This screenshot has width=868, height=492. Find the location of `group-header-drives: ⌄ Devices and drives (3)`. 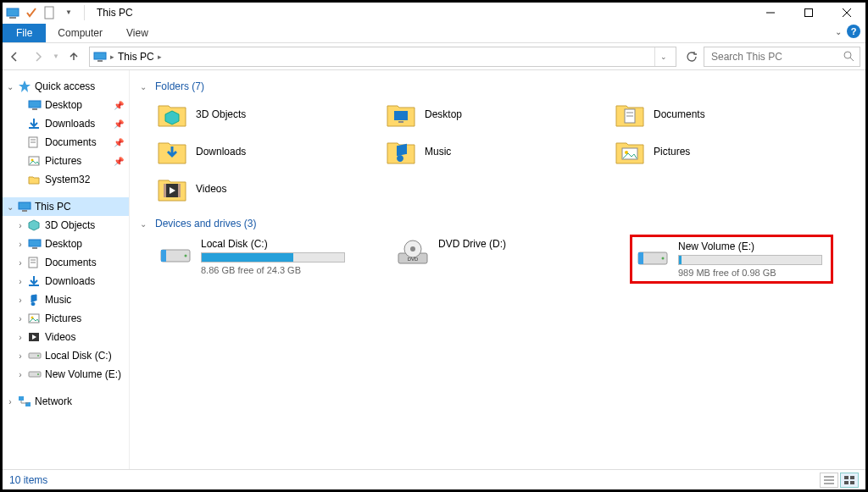

group-header-drives: ⌄ Devices and drives (3) is located at coordinates (498, 224).